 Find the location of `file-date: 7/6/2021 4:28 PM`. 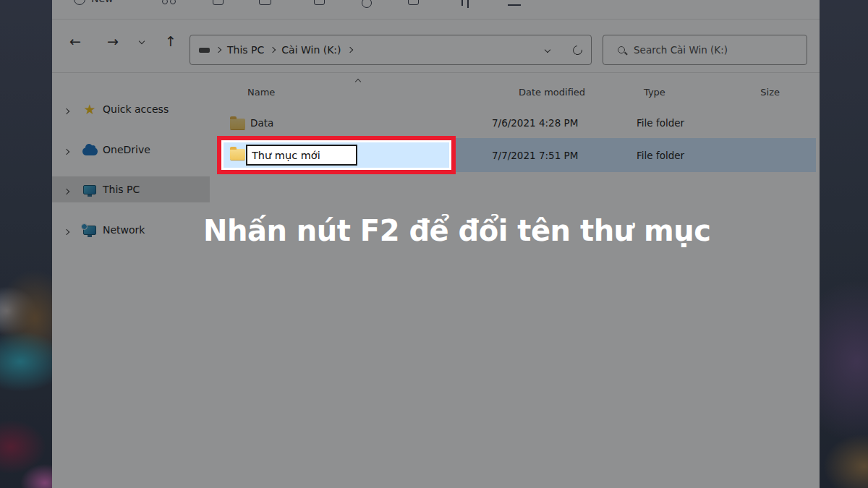

file-date: 7/6/2021 4:28 PM is located at coordinates (535, 123).